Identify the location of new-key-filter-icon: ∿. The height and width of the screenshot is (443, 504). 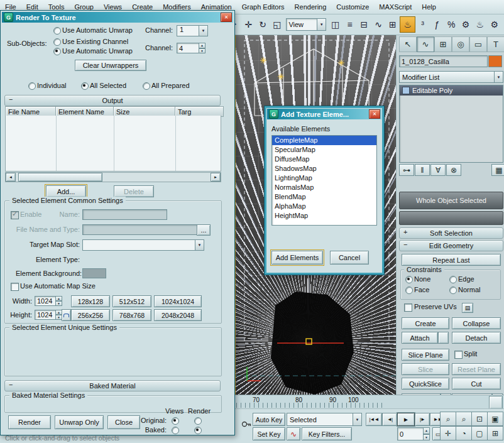
(293, 434).